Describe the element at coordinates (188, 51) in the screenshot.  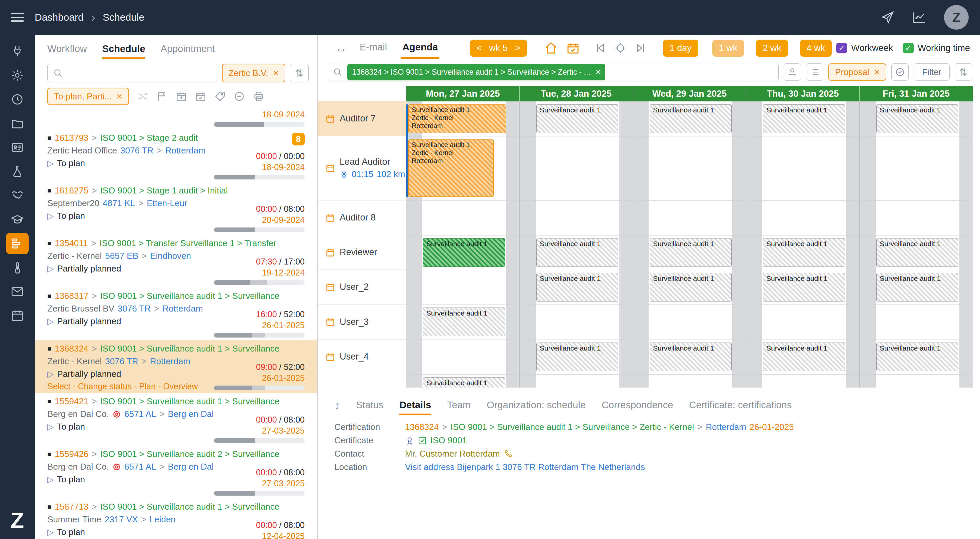
I see `tab-appointment: Appointment` at that location.